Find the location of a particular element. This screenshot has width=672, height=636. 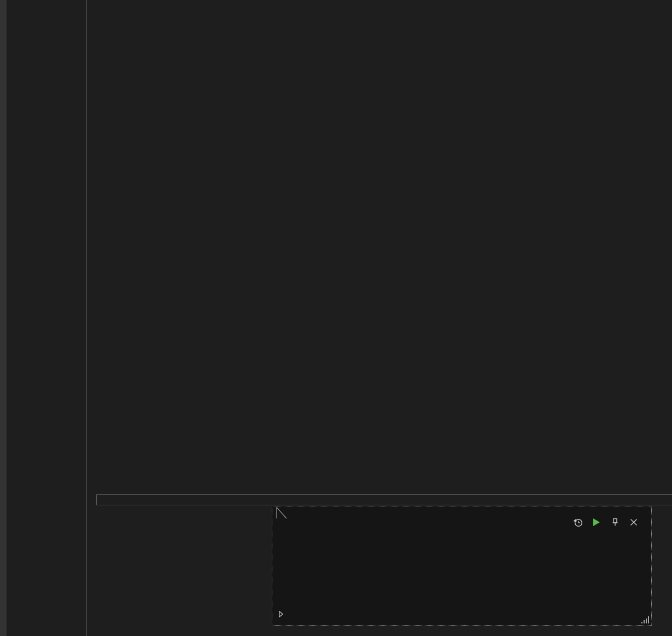

pin-icon is located at coordinates (615, 522).